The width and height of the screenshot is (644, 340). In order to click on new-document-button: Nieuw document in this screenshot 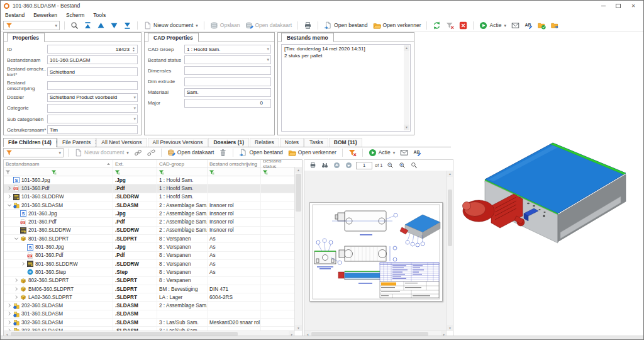, I will do `click(102, 152)`.